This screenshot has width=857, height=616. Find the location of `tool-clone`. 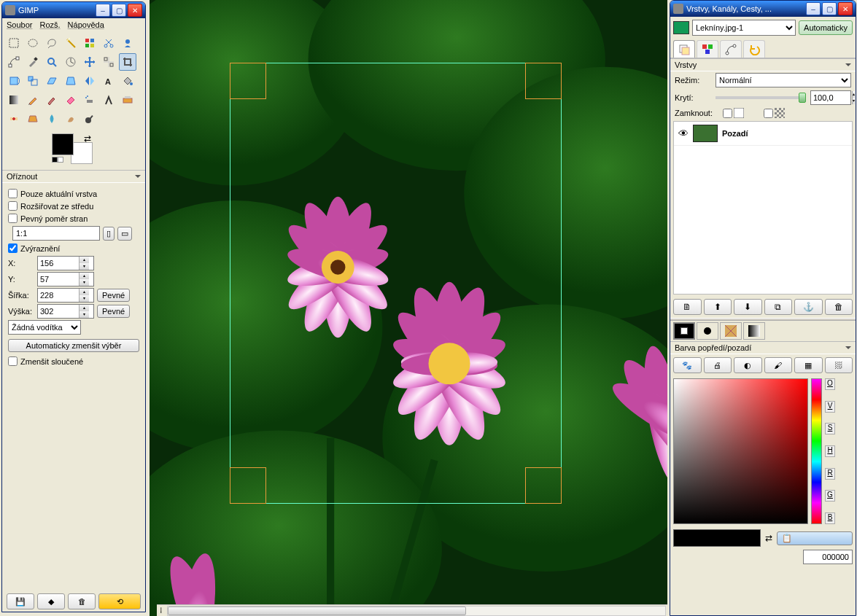

tool-clone is located at coordinates (128, 100).